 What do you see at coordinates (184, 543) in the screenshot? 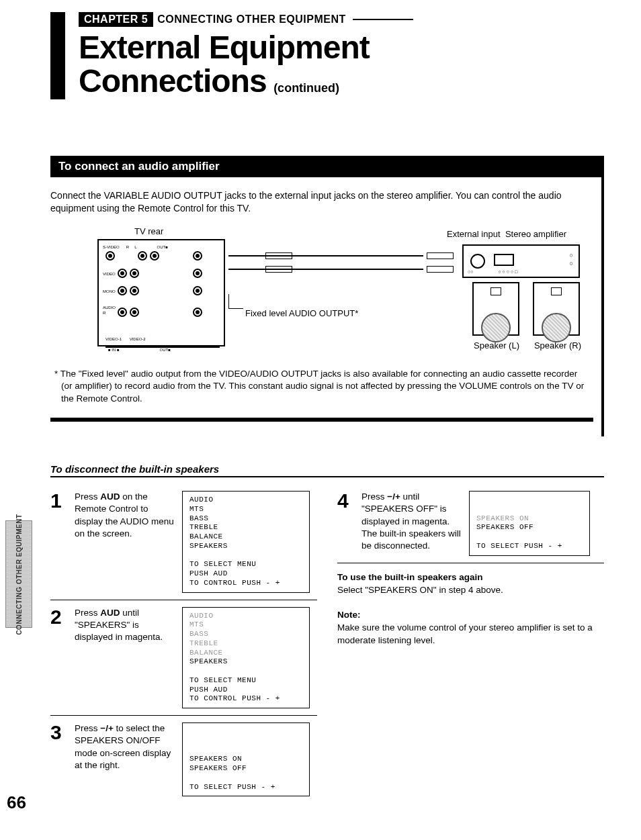
I see `step-1: 1 Press AUD on the Remote Control to dis…` at bounding box center [184, 543].